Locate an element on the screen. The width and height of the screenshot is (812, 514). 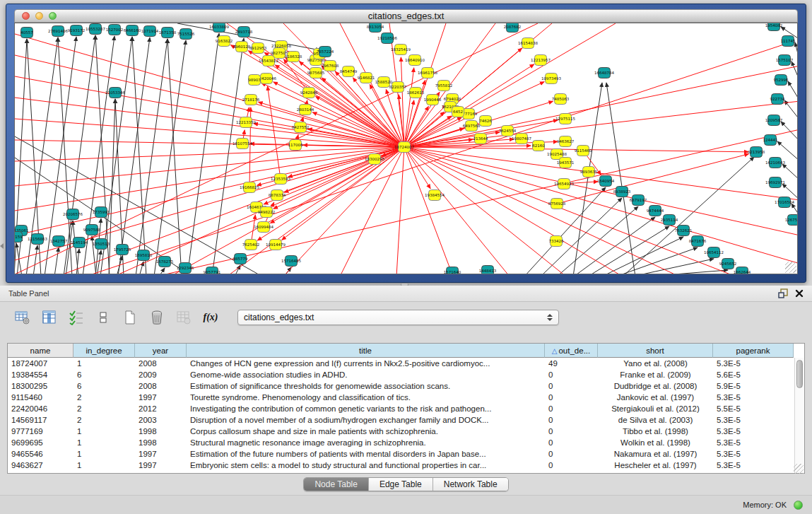
table-cell: Nakamura et al. (1997) is located at coordinates (656, 454).